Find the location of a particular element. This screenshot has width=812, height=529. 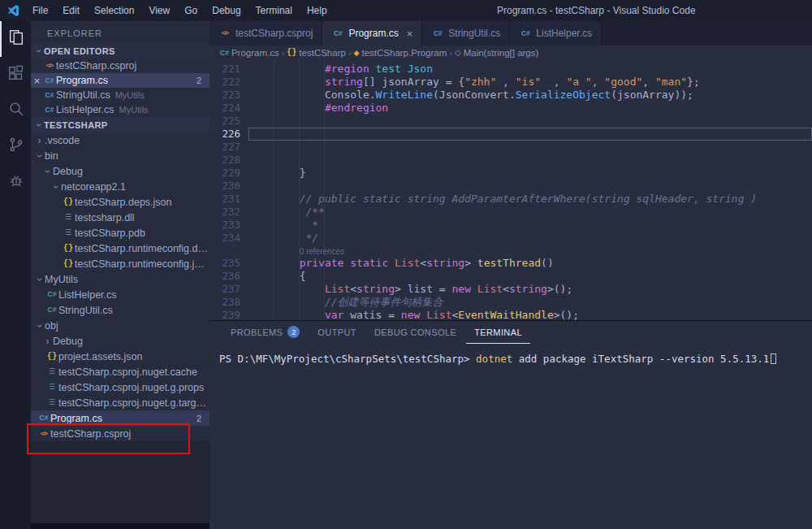

tree-item-listhelper-cs: C#ListHelper.cs is located at coordinates (120, 294).